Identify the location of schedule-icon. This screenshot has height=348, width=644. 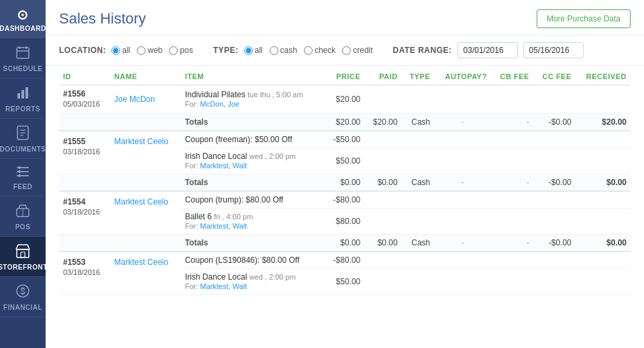
(23, 54).